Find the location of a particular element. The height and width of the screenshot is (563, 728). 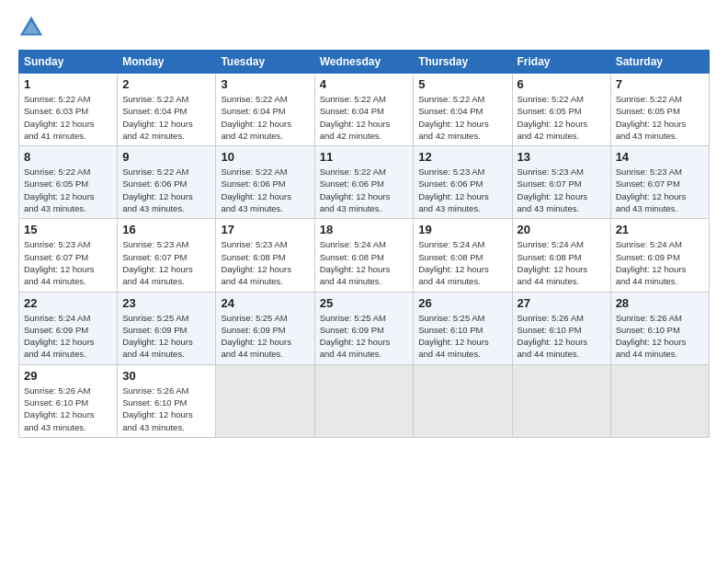

calendar-cell: 6Sunrise: 5:22 AM Sunset: 6:05 PM Daylig… is located at coordinates (561, 110).